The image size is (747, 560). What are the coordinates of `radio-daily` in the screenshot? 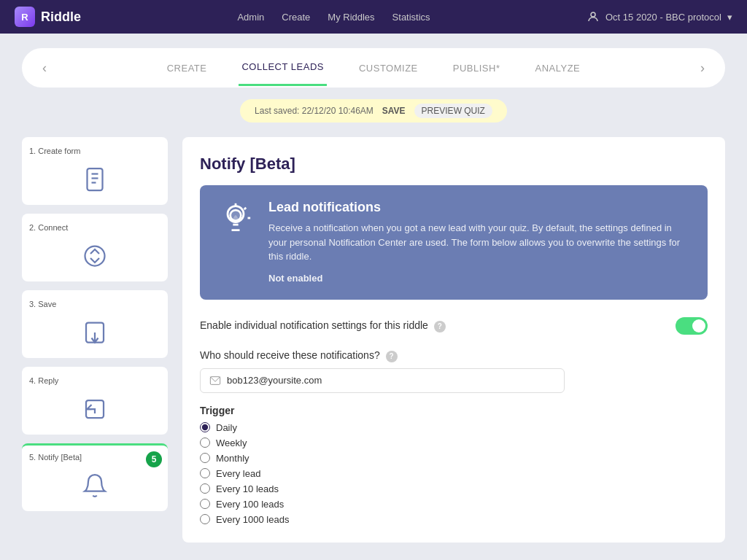 It's located at (205, 427).